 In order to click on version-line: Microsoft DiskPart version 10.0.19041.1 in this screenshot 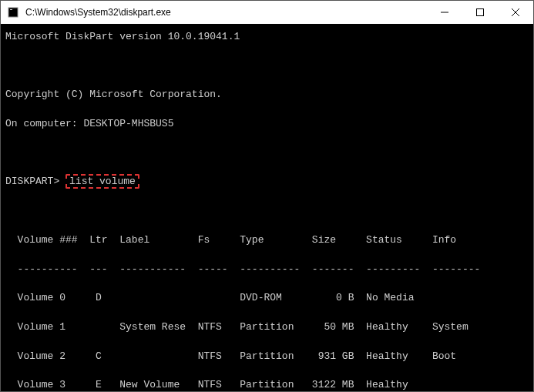, I will do `click(267, 37)`.